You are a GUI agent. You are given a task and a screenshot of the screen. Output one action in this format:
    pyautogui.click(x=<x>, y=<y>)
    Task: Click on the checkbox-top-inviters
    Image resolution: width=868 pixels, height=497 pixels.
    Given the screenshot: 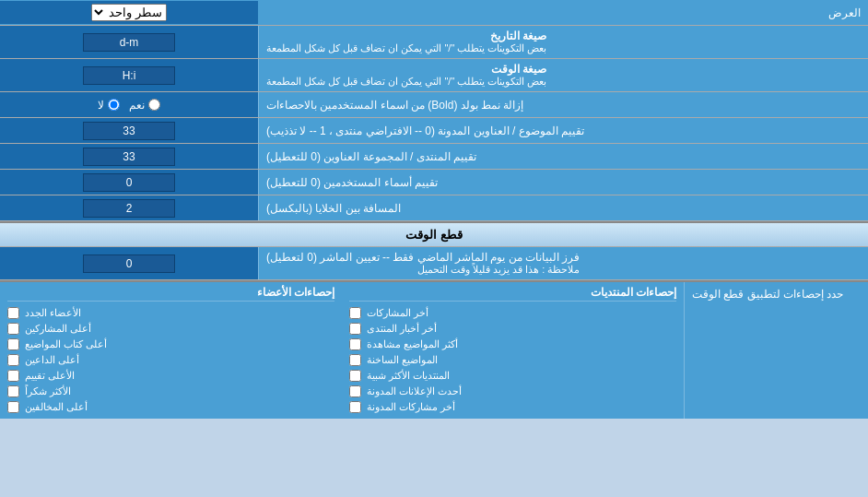 What is the action you would take?
    pyautogui.click(x=13, y=360)
    